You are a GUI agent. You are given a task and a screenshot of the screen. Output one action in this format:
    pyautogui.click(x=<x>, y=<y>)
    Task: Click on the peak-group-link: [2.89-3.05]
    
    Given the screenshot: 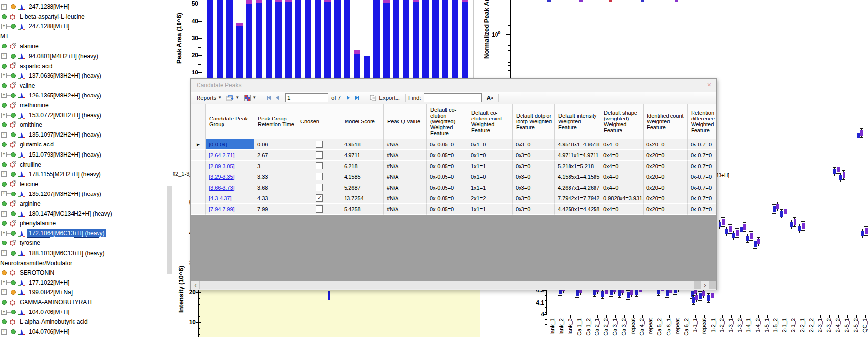 What is the action you would take?
    pyautogui.click(x=222, y=166)
    